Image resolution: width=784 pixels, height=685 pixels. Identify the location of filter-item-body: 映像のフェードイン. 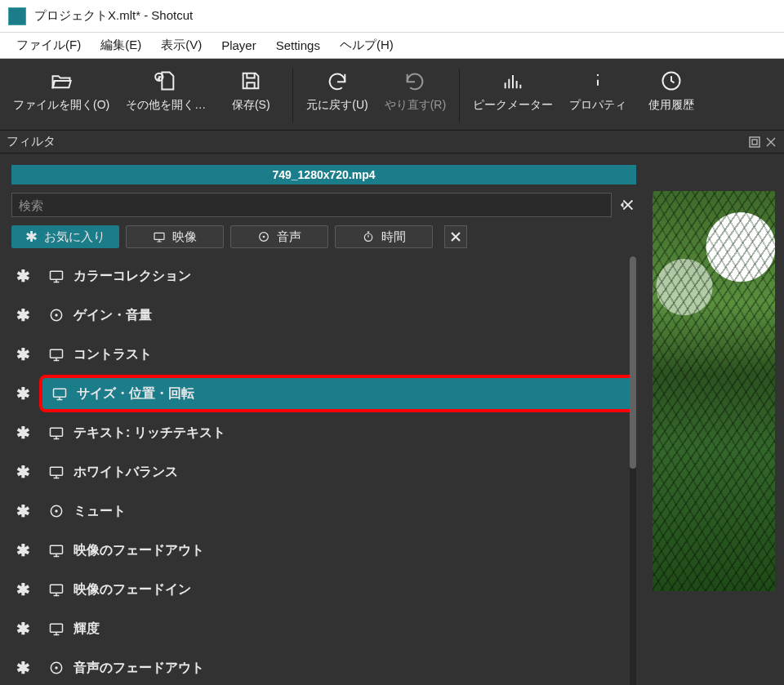
(338, 589).